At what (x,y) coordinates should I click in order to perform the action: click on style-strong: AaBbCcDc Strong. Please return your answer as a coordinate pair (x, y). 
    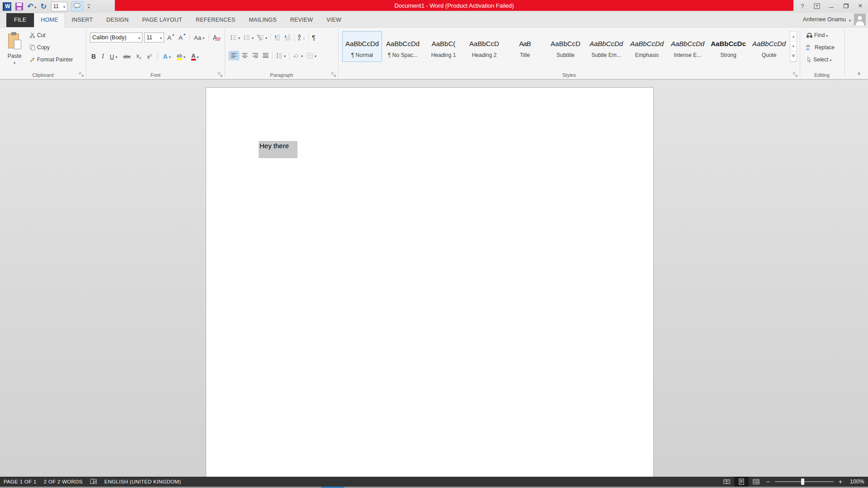
    Looking at the image, I should click on (728, 47).